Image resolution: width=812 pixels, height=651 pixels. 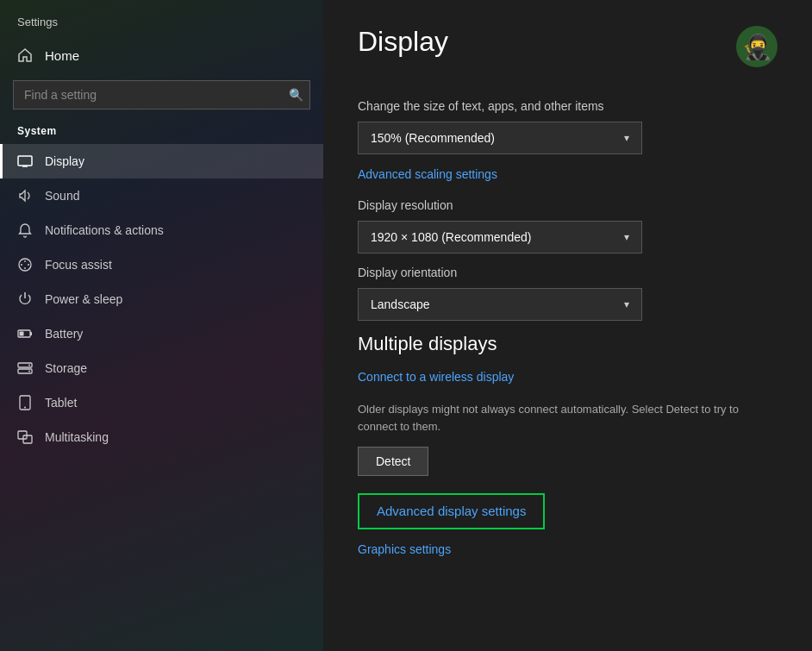 What do you see at coordinates (567, 148) in the screenshot?
I see `scale-section: Change the size of text, apps, and other…` at bounding box center [567, 148].